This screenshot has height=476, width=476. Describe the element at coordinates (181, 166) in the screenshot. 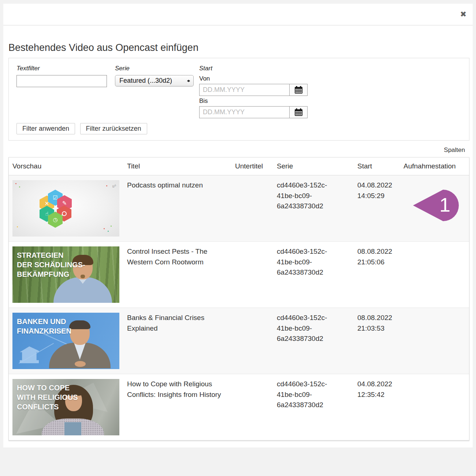

I see `column-header-titel: Titel` at that location.